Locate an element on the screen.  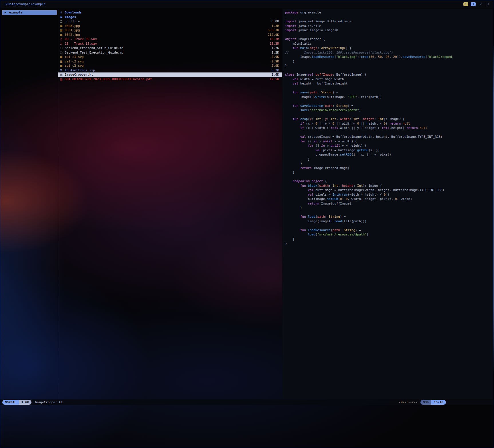
file-permissions: -rw-r--r-- is located at coordinates (408, 402).